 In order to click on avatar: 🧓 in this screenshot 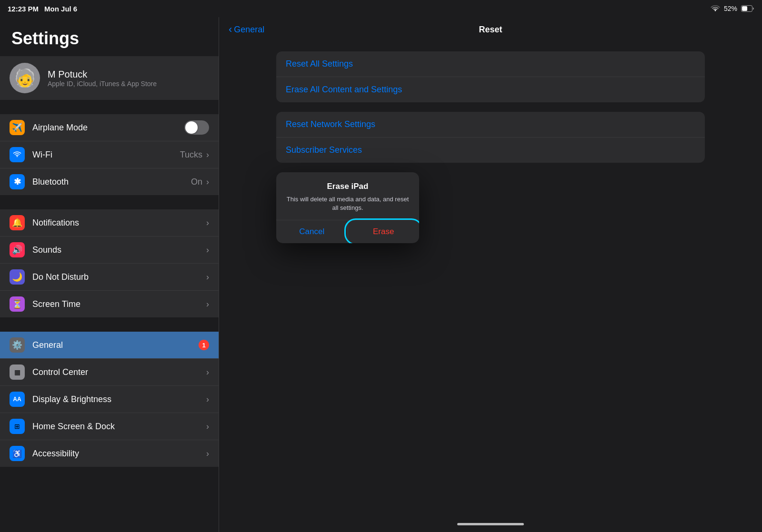, I will do `click(25, 78)`.